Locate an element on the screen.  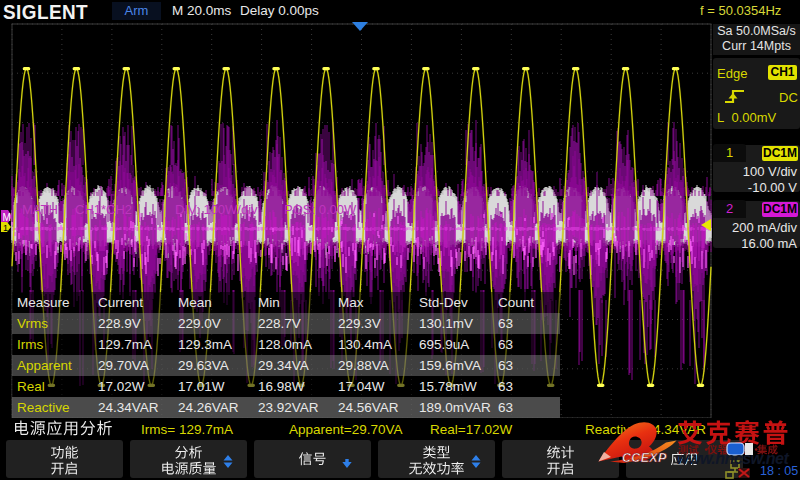
svg-text: M is located at coordinates (7, 218).